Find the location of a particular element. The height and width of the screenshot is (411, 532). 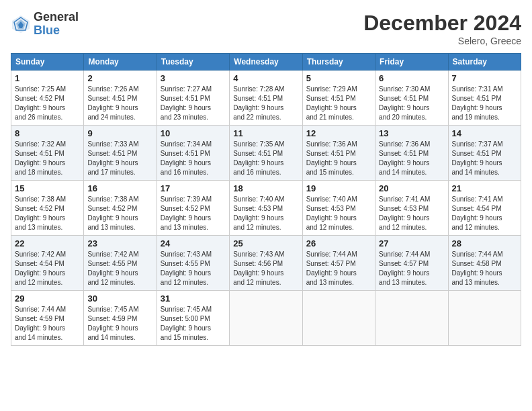

day-number: 29 is located at coordinates (47, 298).